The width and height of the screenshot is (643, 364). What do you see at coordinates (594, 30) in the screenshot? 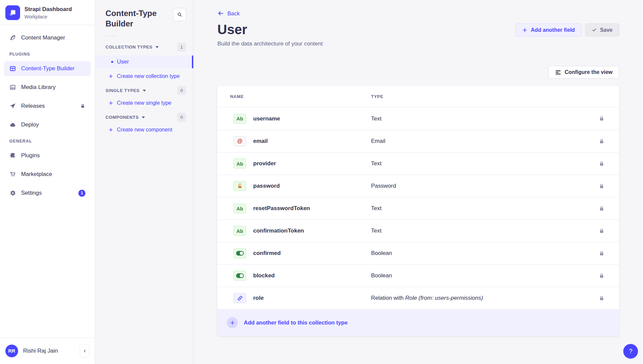
I see `check-icon` at bounding box center [594, 30].